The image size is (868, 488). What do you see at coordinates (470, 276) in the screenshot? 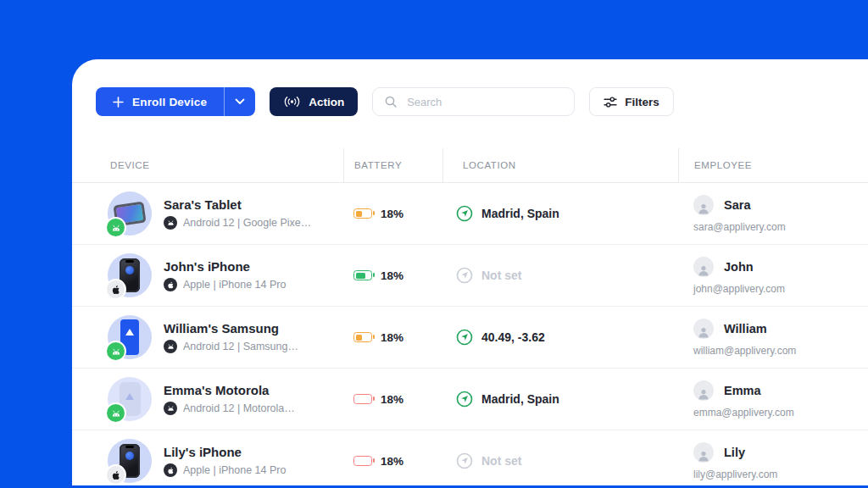
I see `table-row: John's iPhone Apple | iPhone 14 Pro 18% …` at bounding box center [470, 276].